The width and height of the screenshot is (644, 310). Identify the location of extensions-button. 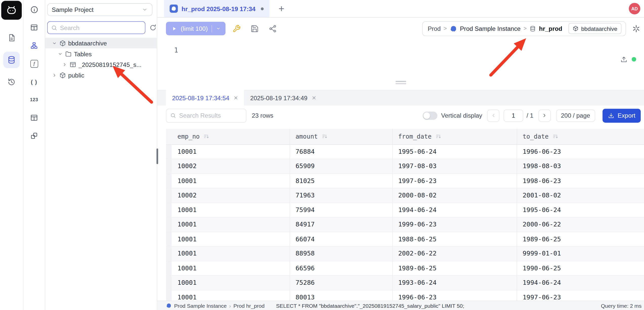
(34, 136).